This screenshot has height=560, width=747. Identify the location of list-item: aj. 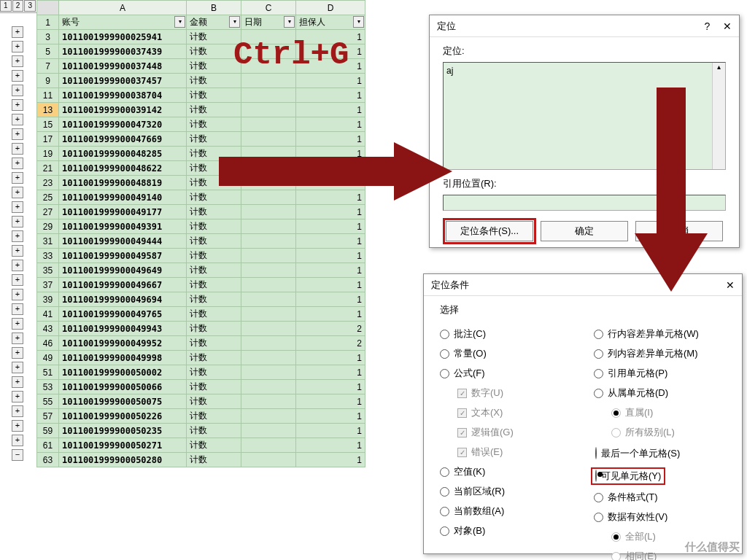
(449, 71).